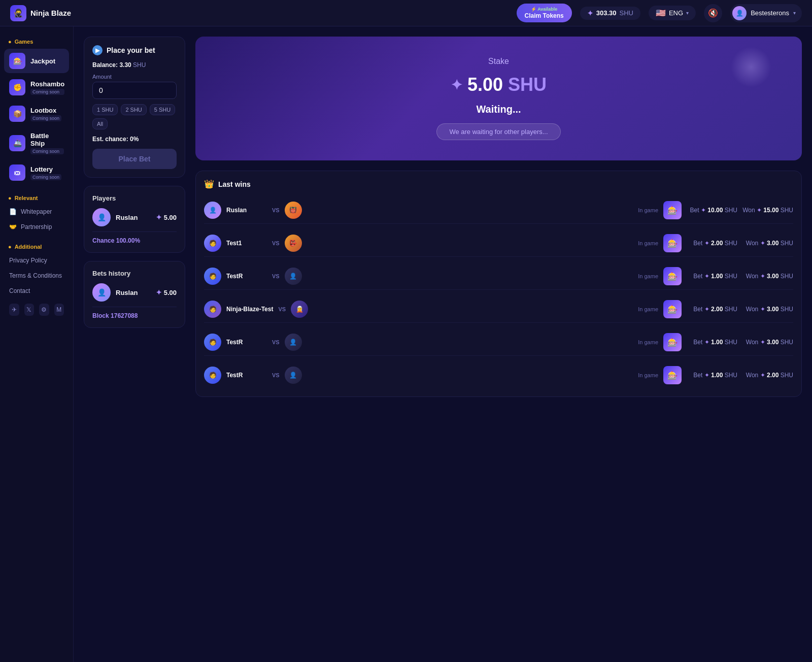 This screenshot has width=812, height=662. I want to click on place-bet-button: Place Bet, so click(134, 159).